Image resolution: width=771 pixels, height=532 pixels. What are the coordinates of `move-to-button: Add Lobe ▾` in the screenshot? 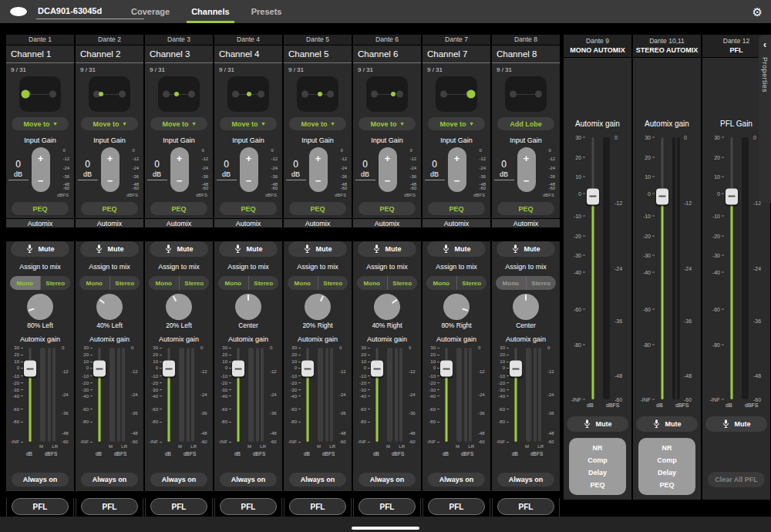 It's located at (526, 123).